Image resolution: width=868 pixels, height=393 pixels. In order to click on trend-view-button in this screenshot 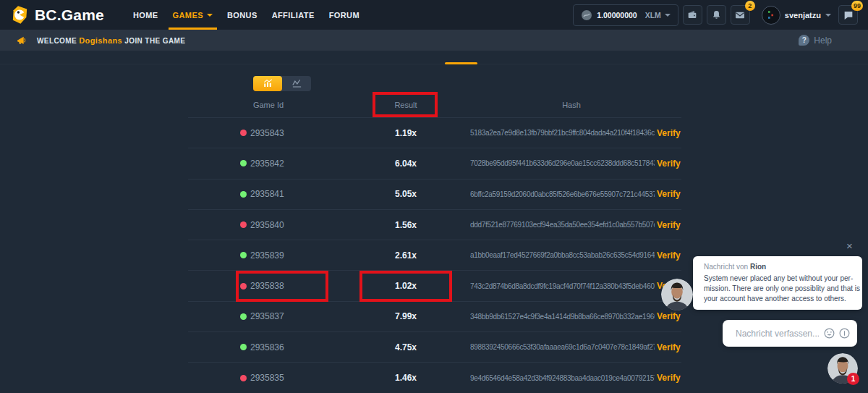, I will do `click(297, 84)`.